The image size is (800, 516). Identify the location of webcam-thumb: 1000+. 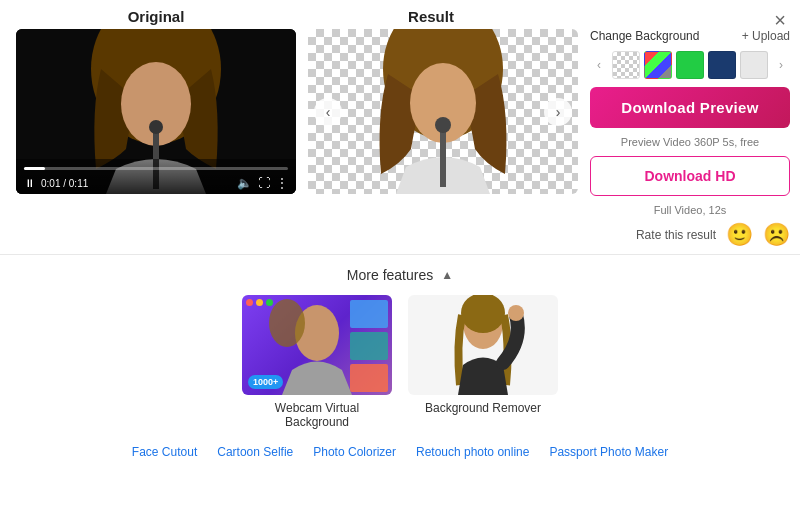
(317, 345).